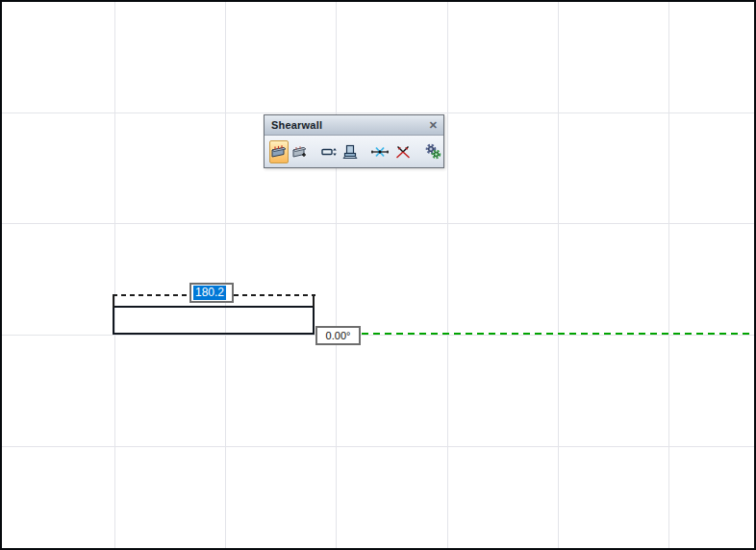 This screenshot has width=756, height=550. Describe the element at coordinates (210, 292) in the screenshot. I see `dimension-value-selected-text: 180.2` at that location.